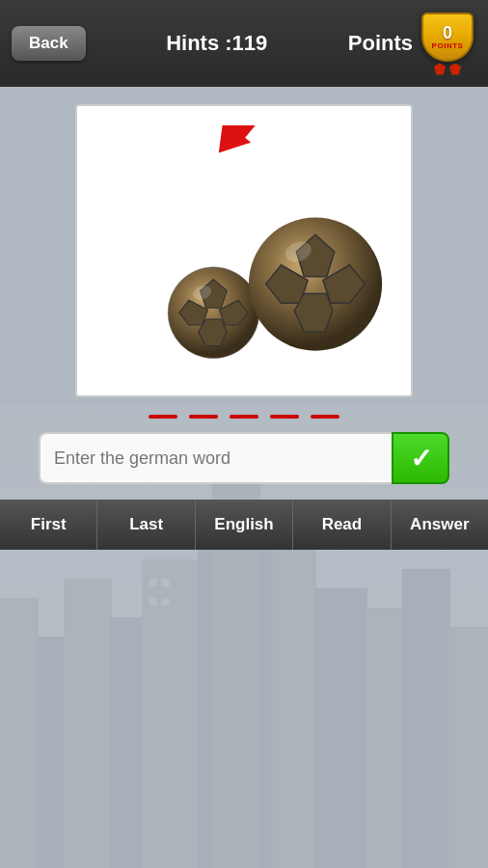 This screenshot has width=488, height=868. Describe the element at coordinates (440, 525) in the screenshot. I see `answer-button: Answer` at that location.